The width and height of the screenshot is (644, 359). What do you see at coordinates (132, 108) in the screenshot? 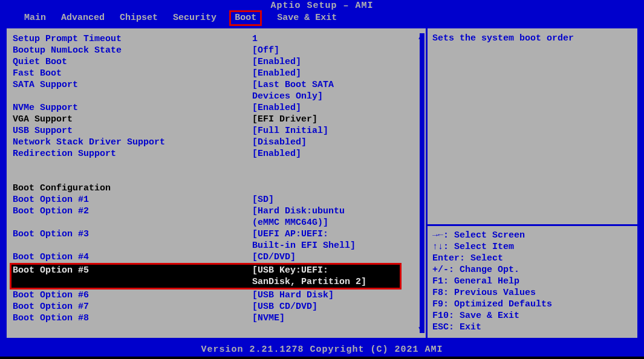
I see `label: NVMe Support` at bounding box center [132, 108].